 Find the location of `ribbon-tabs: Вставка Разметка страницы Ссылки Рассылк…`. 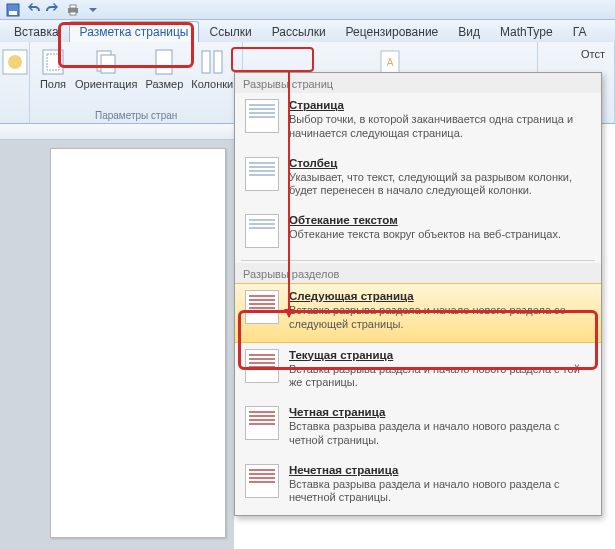

ribbon-tabs: Вставка Разметка страницы Ссылки Рассылк… is located at coordinates (308, 31).